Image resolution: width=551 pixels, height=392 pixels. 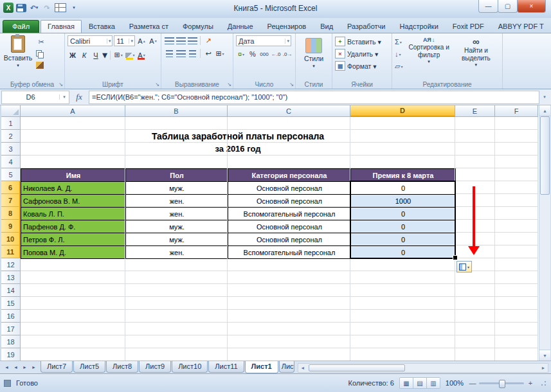 What do you see at coordinates (73, 175) in the screenshot?
I see `table-header-A5: Имя` at bounding box center [73, 175].